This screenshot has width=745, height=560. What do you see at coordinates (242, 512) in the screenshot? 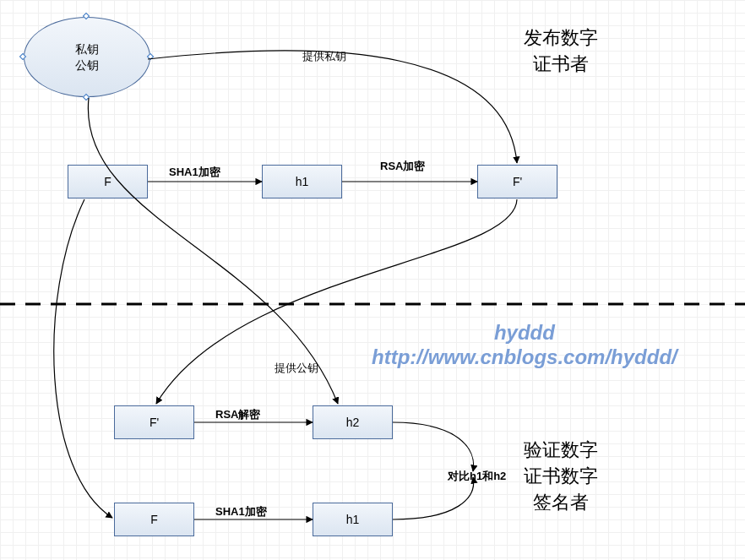
I see `edge-label-sha1-bottom: SHA1加密` at bounding box center [242, 512].